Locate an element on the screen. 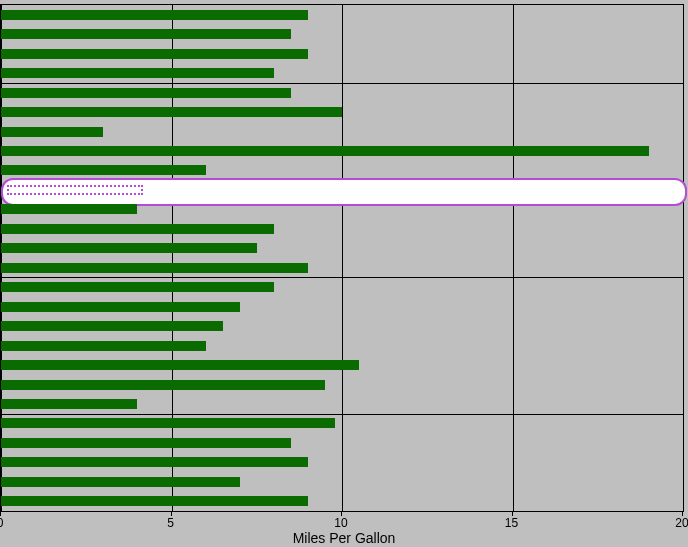 The image size is (688, 547). x-tick-label: 5 is located at coordinates (170, 523).